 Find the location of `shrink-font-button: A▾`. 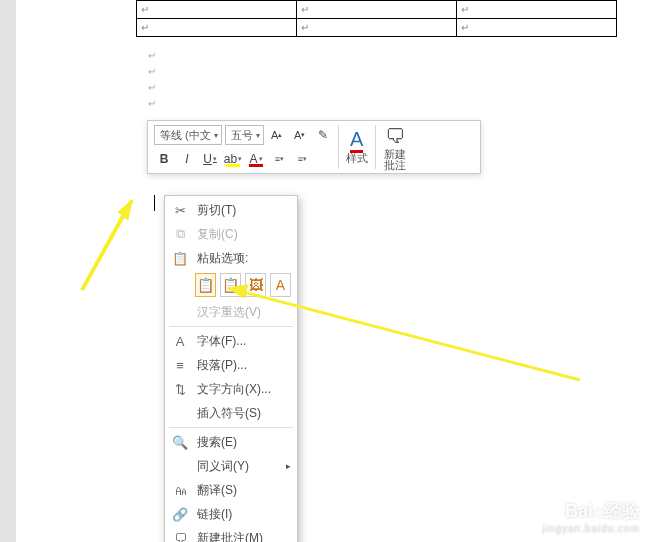

shrink-font-button: A▾ is located at coordinates (300, 135).